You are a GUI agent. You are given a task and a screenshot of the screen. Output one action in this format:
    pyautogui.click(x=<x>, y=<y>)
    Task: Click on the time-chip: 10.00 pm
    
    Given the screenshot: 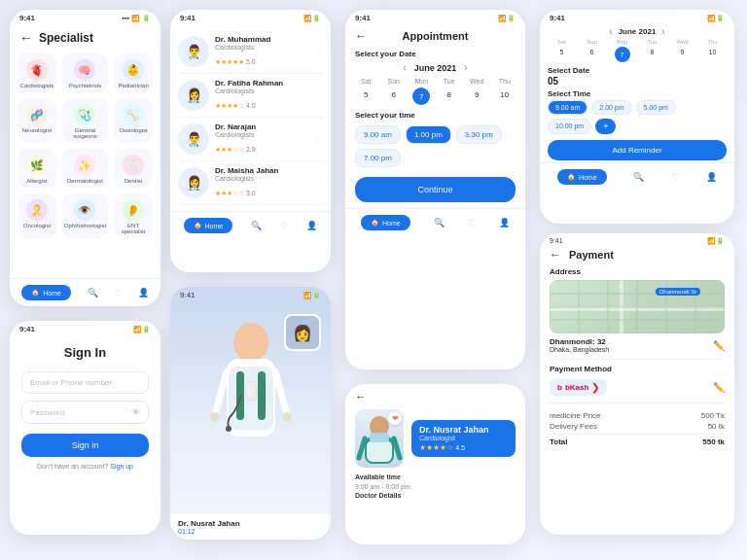 What is the action you would take?
    pyautogui.click(x=570, y=126)
    